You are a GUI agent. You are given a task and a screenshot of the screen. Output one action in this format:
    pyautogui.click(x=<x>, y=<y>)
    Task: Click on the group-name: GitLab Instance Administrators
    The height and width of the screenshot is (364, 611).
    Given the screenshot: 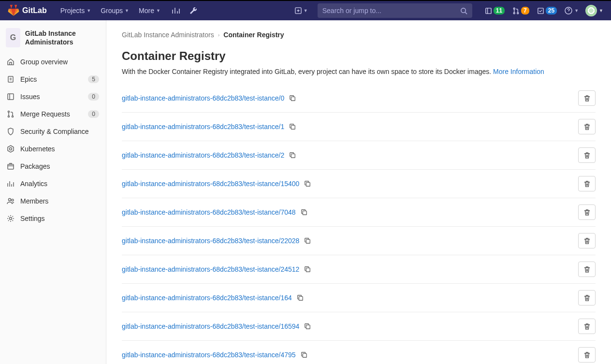 What is the action you would take?
    pyautogui.click(x=63, y=38)
    